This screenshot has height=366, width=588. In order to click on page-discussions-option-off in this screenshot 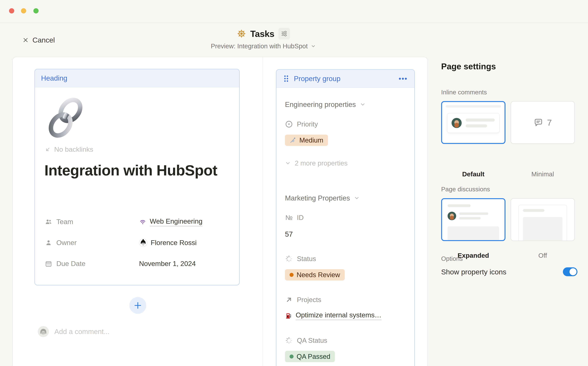, I will do `click(543, 220)`.